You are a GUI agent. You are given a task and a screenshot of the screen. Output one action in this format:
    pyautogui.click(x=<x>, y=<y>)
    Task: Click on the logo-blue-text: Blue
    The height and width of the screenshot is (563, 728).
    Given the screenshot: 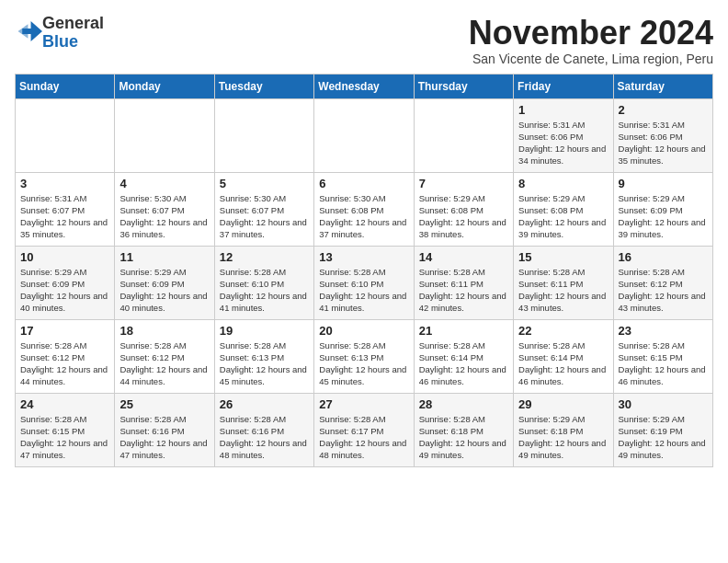 What is the action you would take?
    pyautogui.click(x=61, y=41)
    